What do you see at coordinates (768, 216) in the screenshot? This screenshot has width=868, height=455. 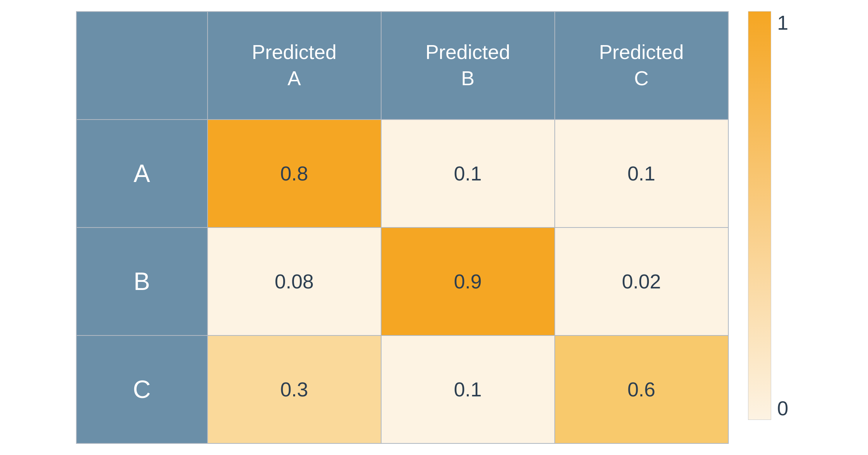 I see `colorbar-container: 1 0` at bounding box center [768, 216].